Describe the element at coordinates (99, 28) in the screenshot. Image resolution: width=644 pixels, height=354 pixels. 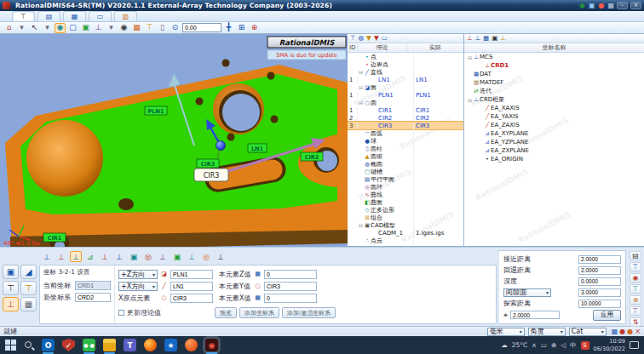
I see `axis-triad-icon: ⊥` at that location.